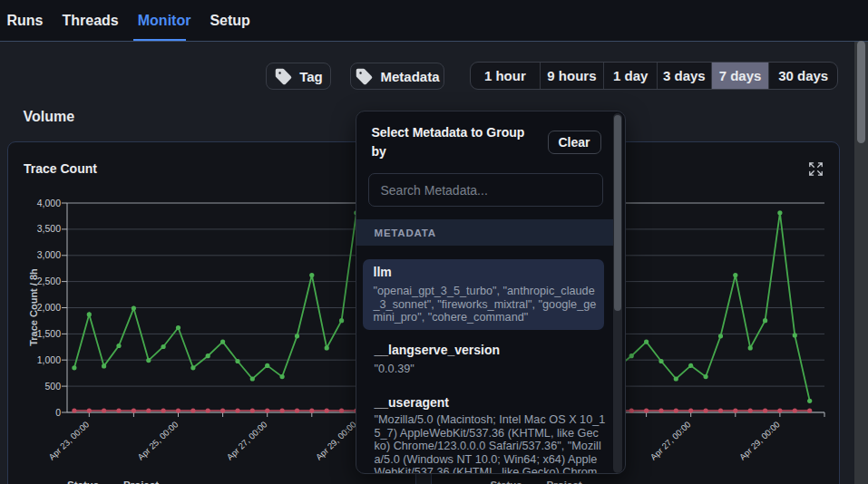  Describe the element at coordinates (49, 307) in the screenshot. I see `svg-text: 2,000` at that location.